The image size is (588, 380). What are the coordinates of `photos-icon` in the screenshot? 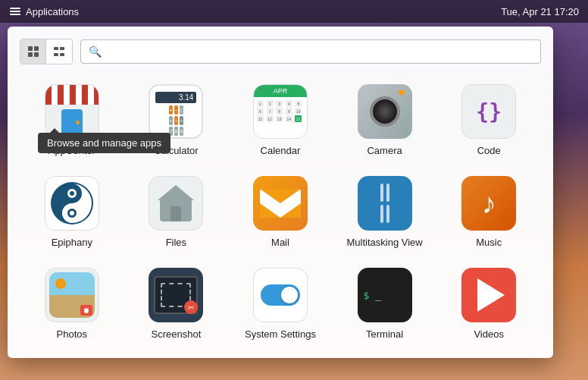 It's located at (72, 295).